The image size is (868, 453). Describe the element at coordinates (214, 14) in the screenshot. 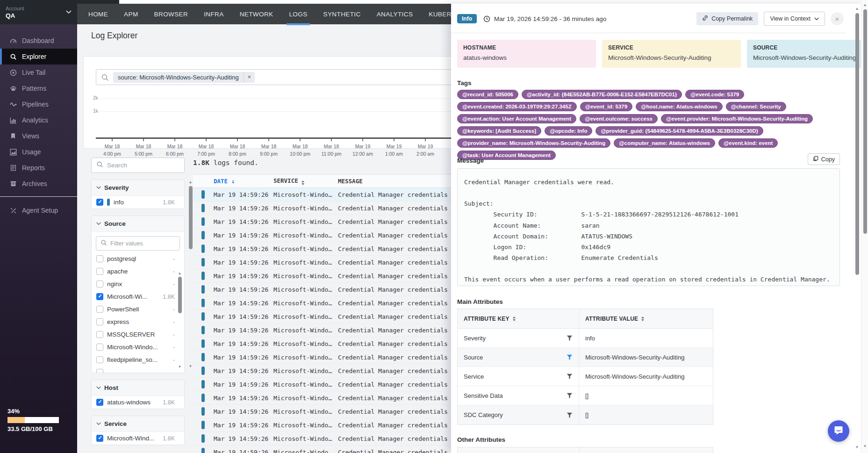

I see `nav-item-infra: INFRA` at that location.